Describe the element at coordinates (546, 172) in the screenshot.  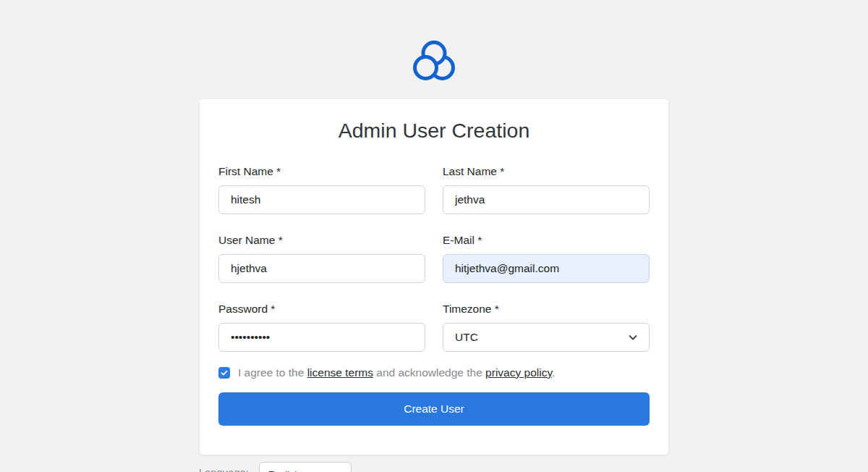
I see `last-name-label: Last Name *` at that location.